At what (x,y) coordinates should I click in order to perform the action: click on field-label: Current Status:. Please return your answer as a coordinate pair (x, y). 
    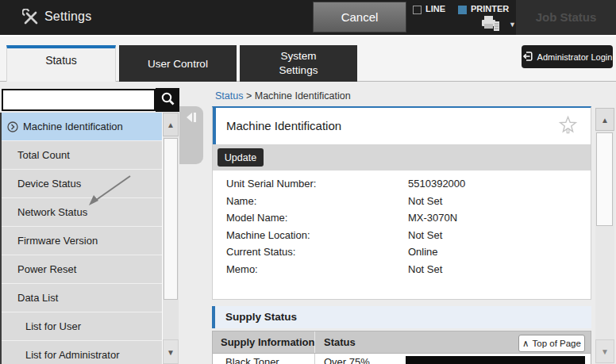
    Looking at the image, I should click on (260, 252).